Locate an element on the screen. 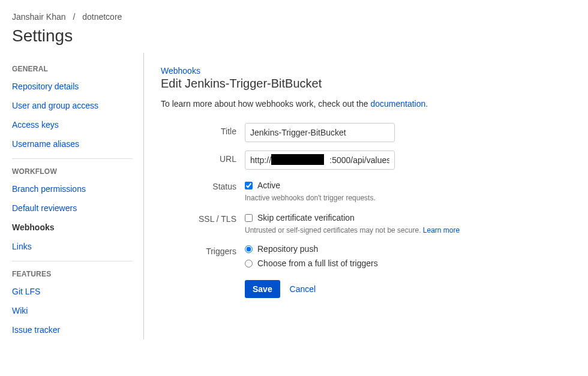  trigger-full-label: Choose from a full list of triggers is located at coordinates (318, 263).